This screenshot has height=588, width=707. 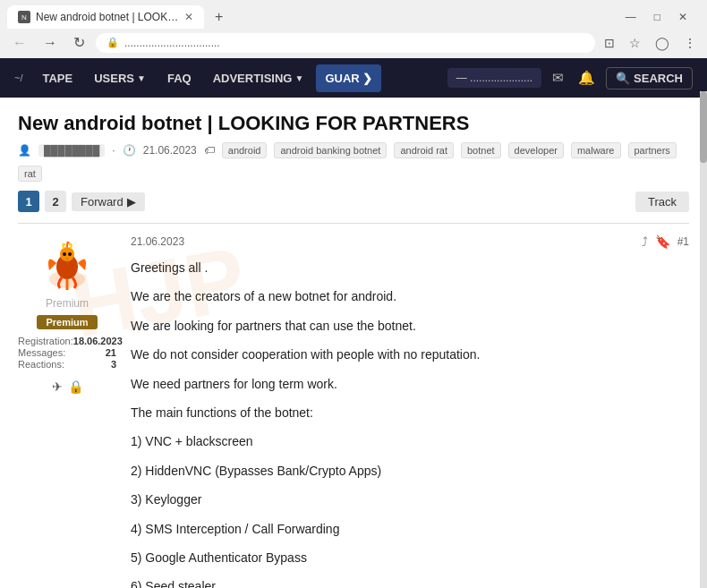 I want to click on feature-2: 2) HiddenVNC (Bypasses Bank/Crypto Apps), so click(x=410, y=471).